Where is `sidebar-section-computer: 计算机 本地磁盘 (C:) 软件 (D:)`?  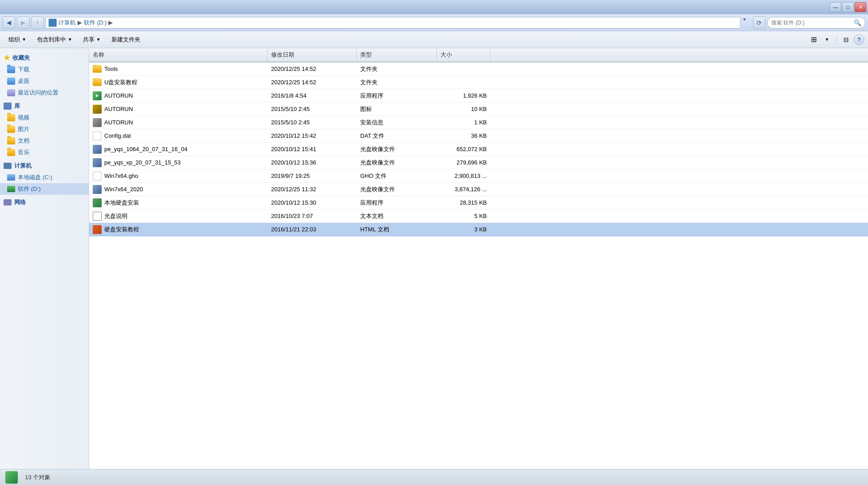
sidebar-section-computer: 计算机 本地磁盘 (C:) 软件 (D:) is located at coordinates (45, 177).